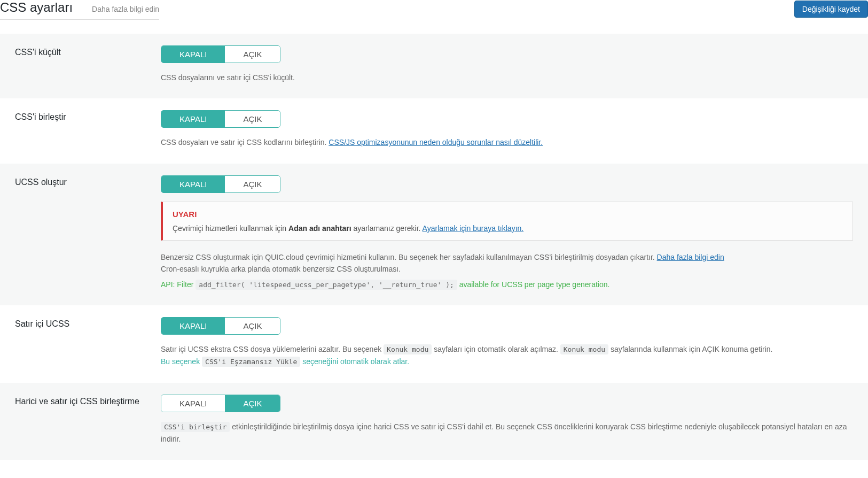  What do you see at coordinates (408, 350) in the screenshot?
I see `guest-mode-badge-1: Konuk modu` at bounding box center [408, 350].